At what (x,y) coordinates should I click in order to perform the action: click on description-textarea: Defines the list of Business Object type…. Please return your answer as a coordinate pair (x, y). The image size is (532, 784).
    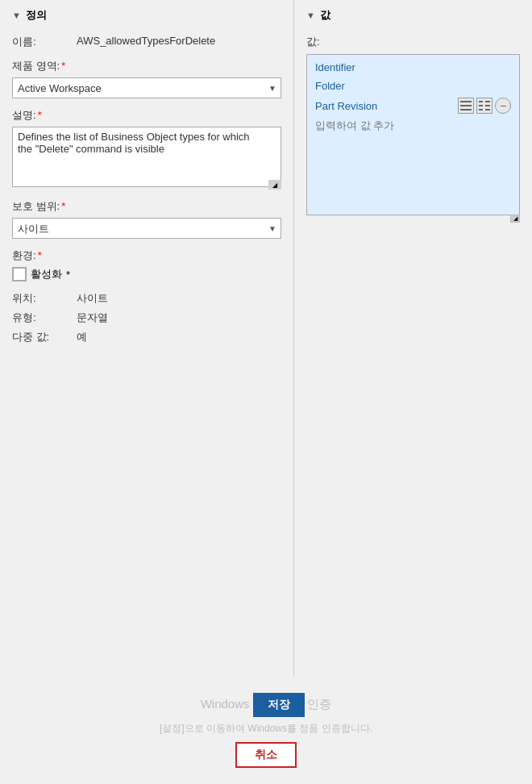
    Looking at the image, I should click on (147, 156).